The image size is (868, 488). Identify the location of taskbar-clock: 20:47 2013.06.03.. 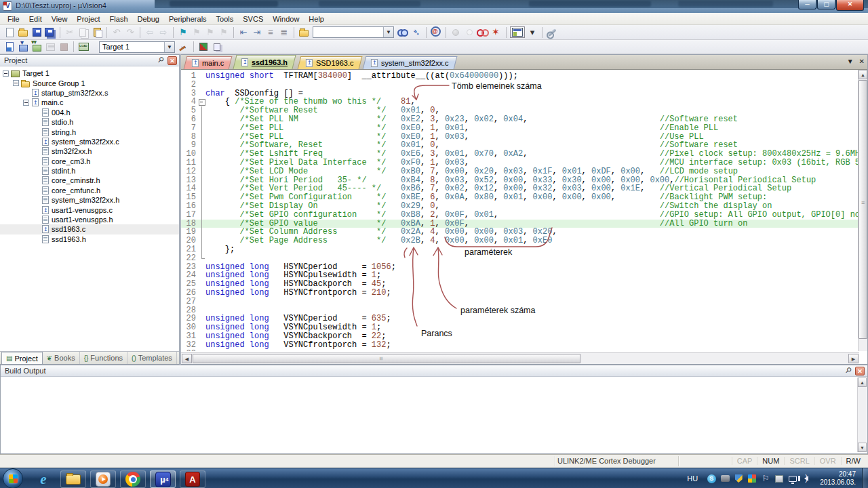
(838, 479).